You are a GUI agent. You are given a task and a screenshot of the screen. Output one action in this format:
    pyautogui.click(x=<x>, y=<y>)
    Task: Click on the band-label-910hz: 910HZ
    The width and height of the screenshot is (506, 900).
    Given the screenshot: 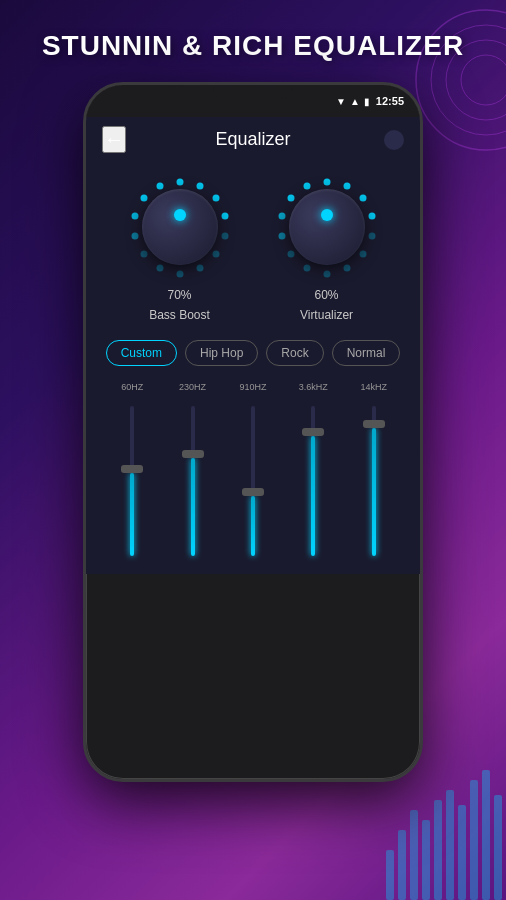 What is the action you would take?
    pyautogui.click(x=253, y=387)
    